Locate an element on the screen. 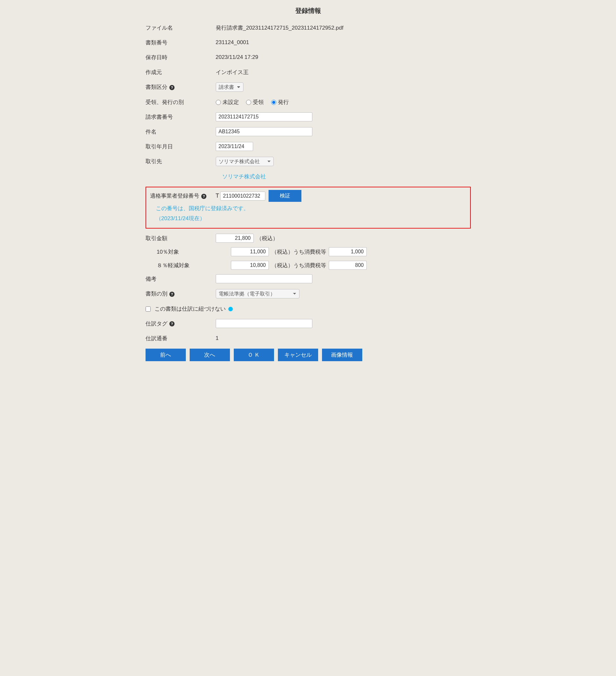 This screenshot has width=616, height=676. amount-10-input is located at coordinates (250, 251).